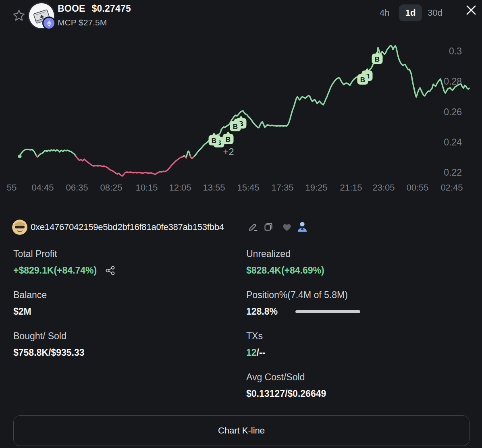  What do you see at coordinates (49, 336) in the screenshot?
I see `bought-sold-label: Bought/ Sold` at bounding box center [49, 336].